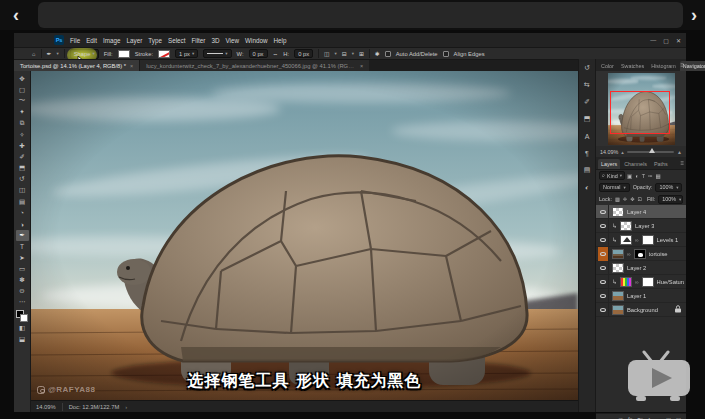 This screenshot has height=419, width=705. I want to click on auto-add-delete-checkbox, so click(388, 54).